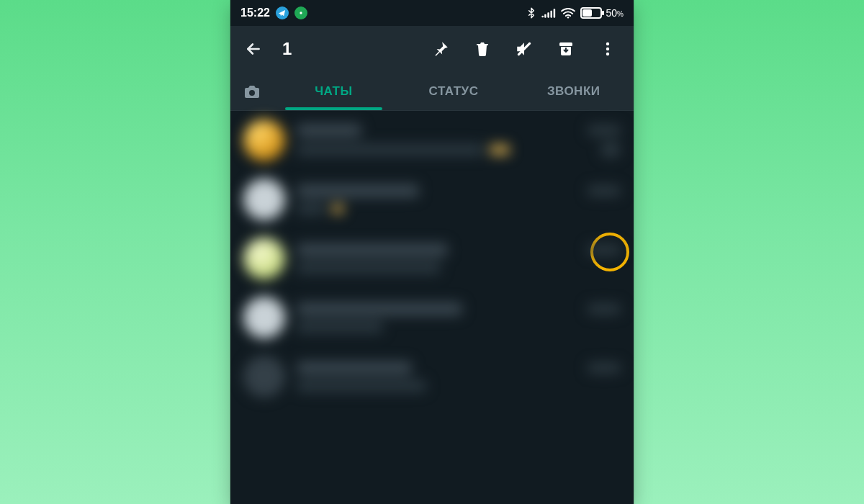 The image size is (864, 504). Describe the element at coordinates (566, 49) in the screenshot. I see `archive-icon` at that location.